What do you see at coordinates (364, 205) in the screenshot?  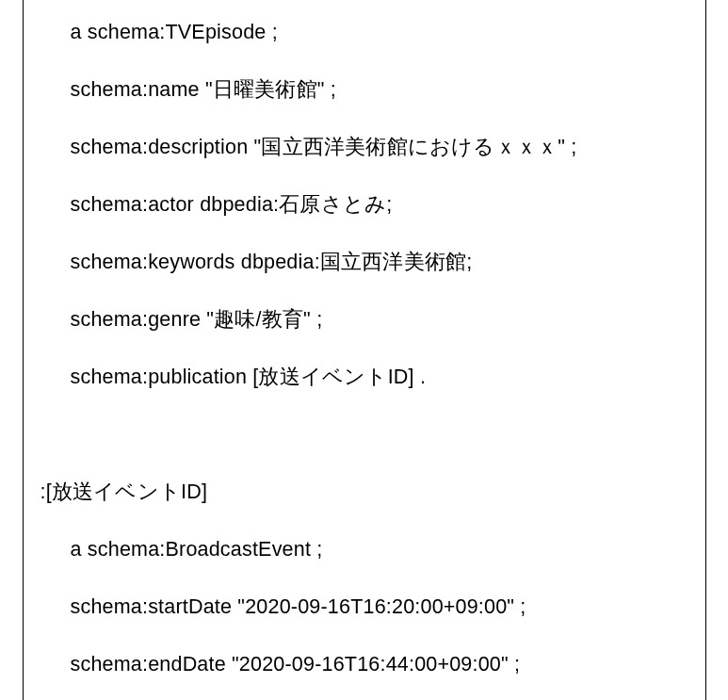 I see `schema-actor-line: schema:actor dbpedia:石原さとみ;` at bounding box center [364, 205].